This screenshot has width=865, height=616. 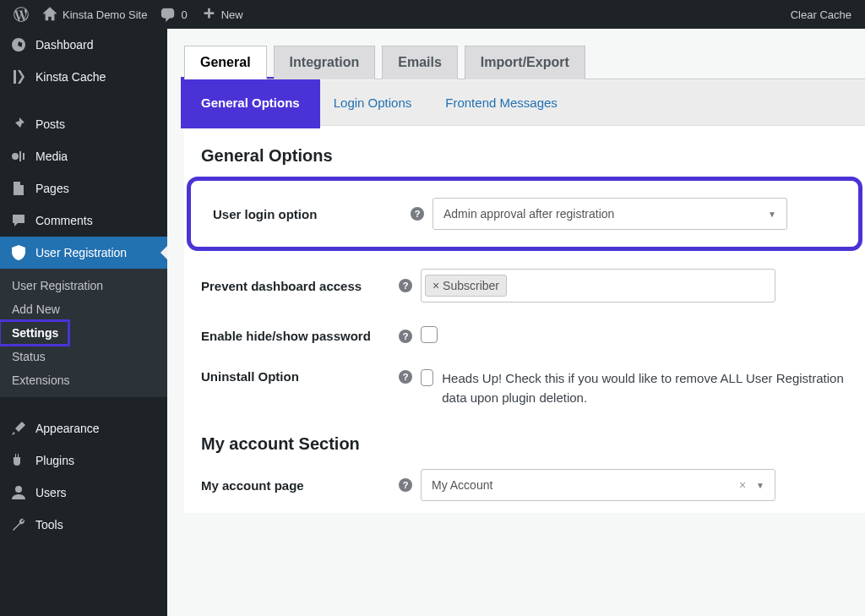 What do you see at coordinates (81, 253) in the screenshot?
I see `sidebar-item-label: User Registration` at bounding box center [81, 253].